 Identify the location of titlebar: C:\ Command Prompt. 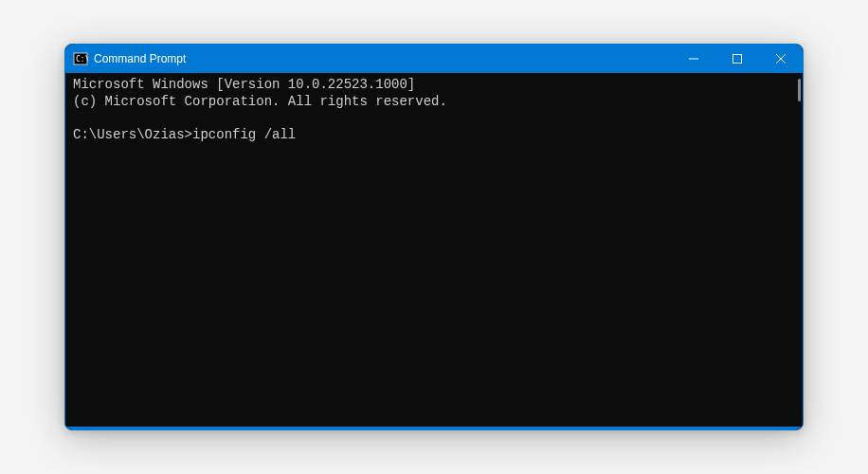
(434, 59).